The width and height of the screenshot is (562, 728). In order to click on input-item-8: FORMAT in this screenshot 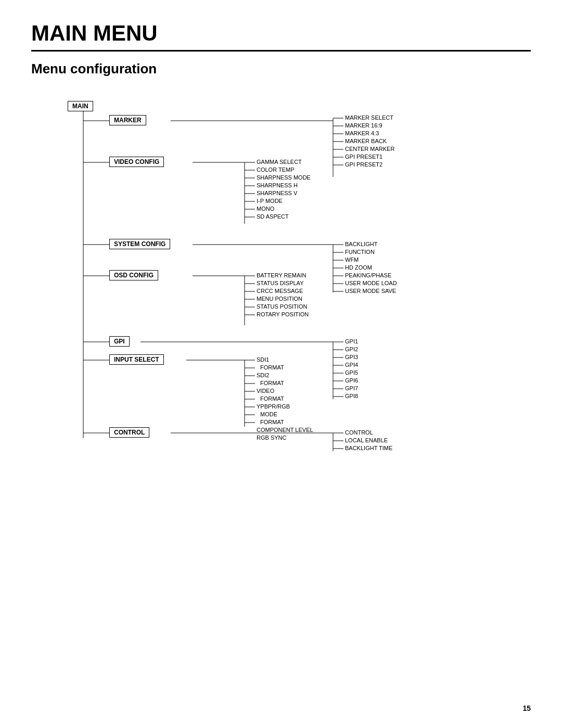, I will do `click(272, 422)`.